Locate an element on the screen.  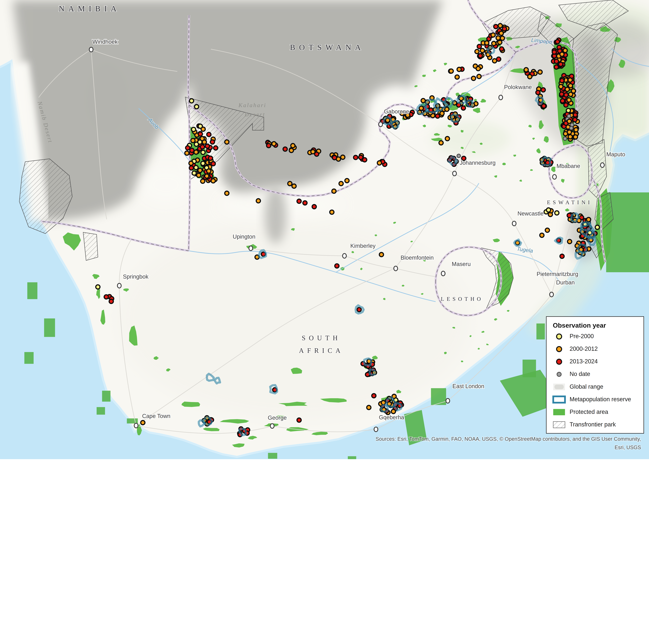
country-label: BOTSWANA is located at coordinates (327, 47).